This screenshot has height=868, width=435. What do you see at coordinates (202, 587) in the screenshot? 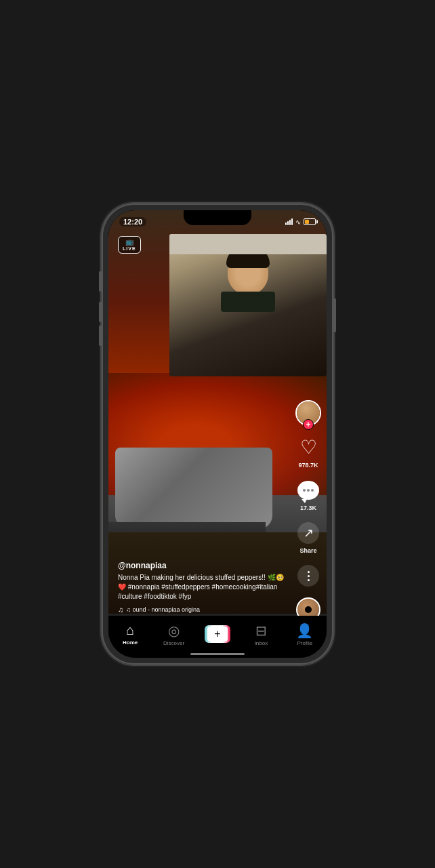
I see `video-info: @nonnapiaa Nonna Pia making her deliciou…` at bounding box center [202, 587].